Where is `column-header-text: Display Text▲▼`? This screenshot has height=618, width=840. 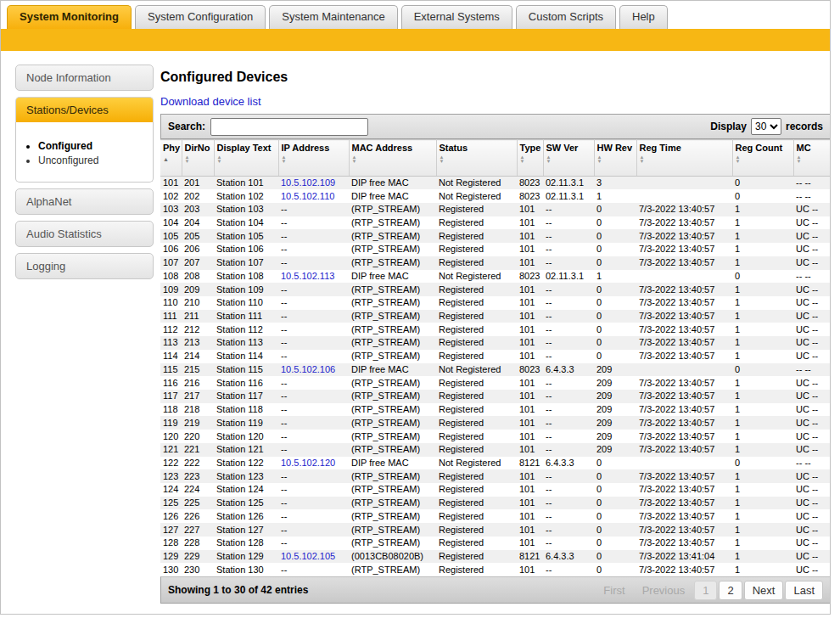 column-header-text: Display Text▲▼ is located at coordinates (246, 158).